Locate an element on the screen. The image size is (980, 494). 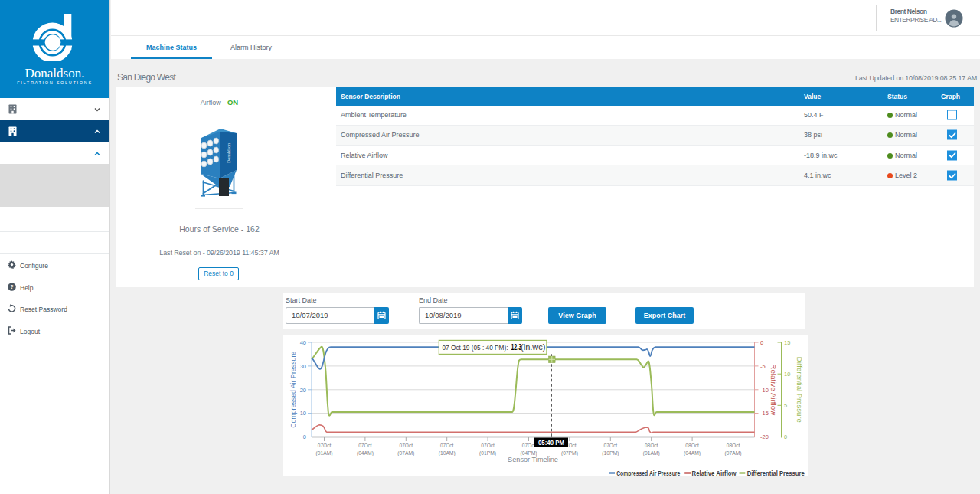
svg-text: 40 is located at coordinates (303, 343).